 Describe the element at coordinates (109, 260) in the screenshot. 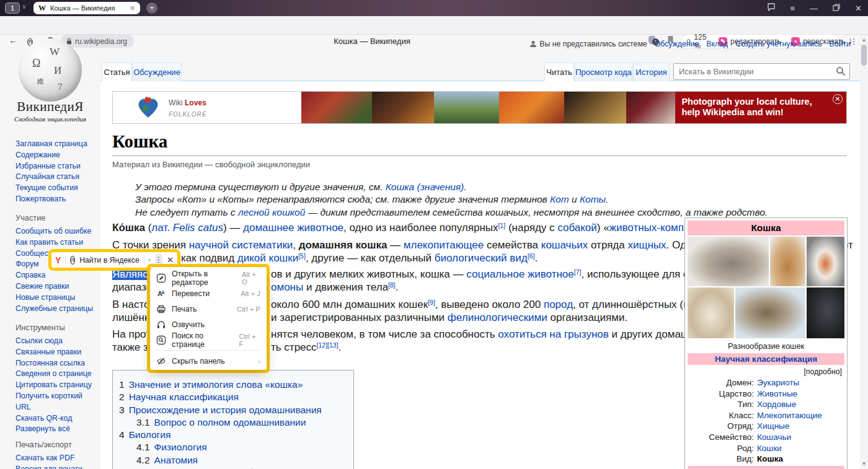

I see `find-in-yandex-button: Найти в Яндексе` at that location.